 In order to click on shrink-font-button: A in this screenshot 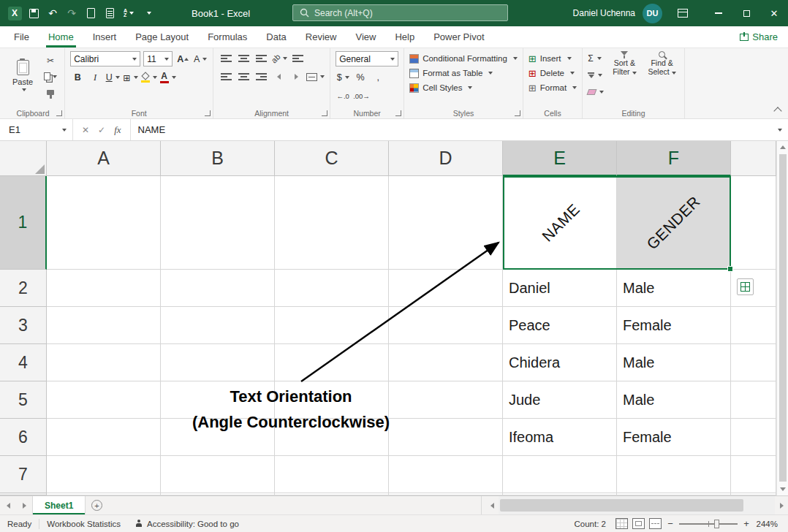, I will do `click(200, 59)`.